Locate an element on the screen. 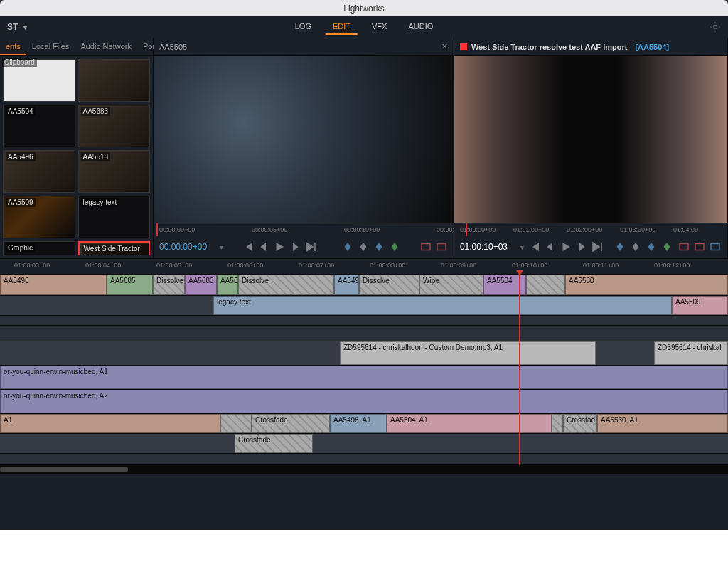 The height and width of the screenshot is (569, 728). timeline-clip: AA5683 is located at coordinates (200, 284).